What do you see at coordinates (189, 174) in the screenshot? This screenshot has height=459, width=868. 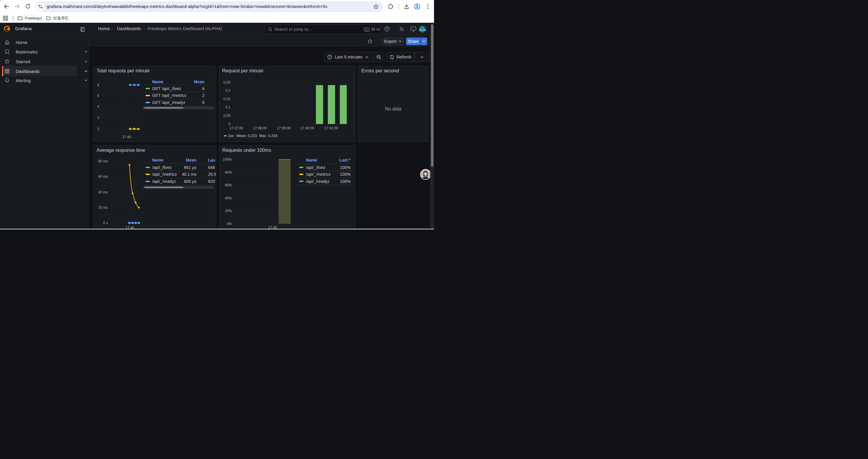 I see `svg-text: 40.1 ms` at bounding box center [189, 174].